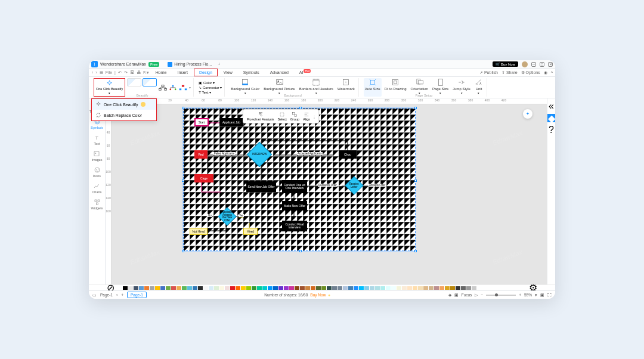 The height and width of the screenshot is (359, 644). I want to click on jump-style-button: Jump Style▾, so click(462, 87).